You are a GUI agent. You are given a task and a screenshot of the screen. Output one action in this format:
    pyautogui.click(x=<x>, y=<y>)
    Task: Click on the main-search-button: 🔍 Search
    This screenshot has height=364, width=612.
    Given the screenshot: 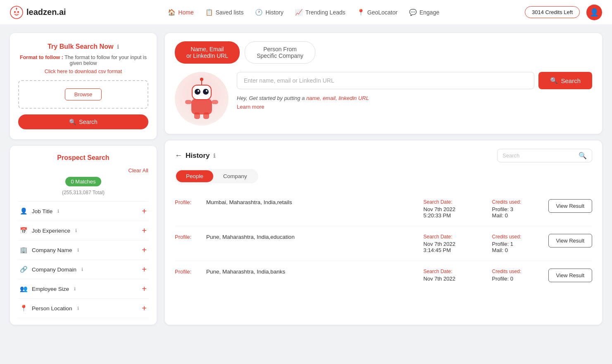 What is the action you would take?
    pyautogui.click(x=565, y=81)
    